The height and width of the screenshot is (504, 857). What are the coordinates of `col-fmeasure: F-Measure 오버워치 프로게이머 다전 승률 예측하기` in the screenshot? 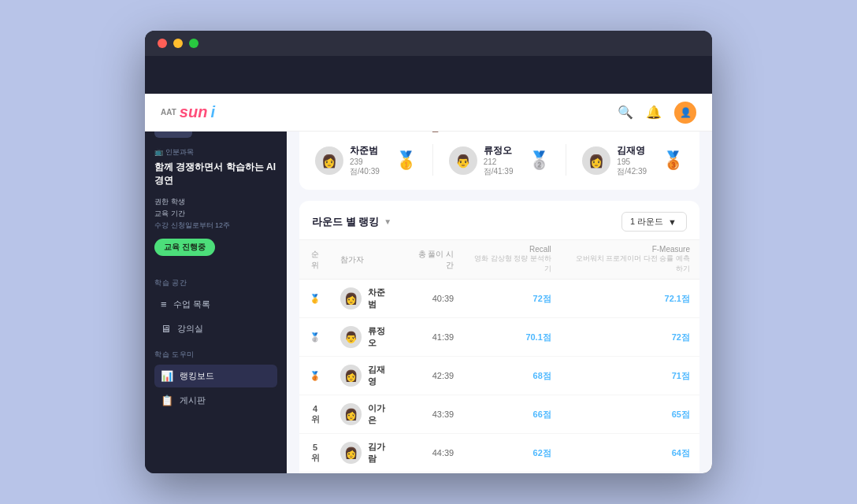 It's located at (630, 260).